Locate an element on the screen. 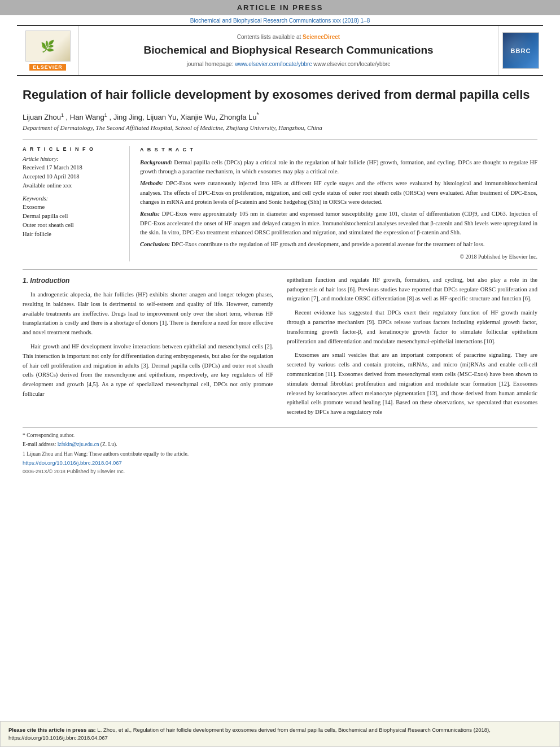  keywords-label: Keywords: is located at coordinates (71, 199).